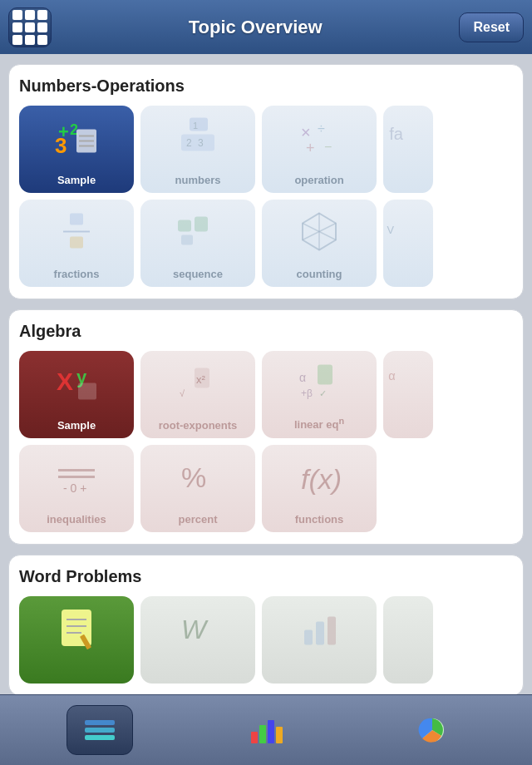  What do you see at coordinates (319, 476) in the screenshot?
I see `functions-icon: f(x)` at bounding box center [319, 476].